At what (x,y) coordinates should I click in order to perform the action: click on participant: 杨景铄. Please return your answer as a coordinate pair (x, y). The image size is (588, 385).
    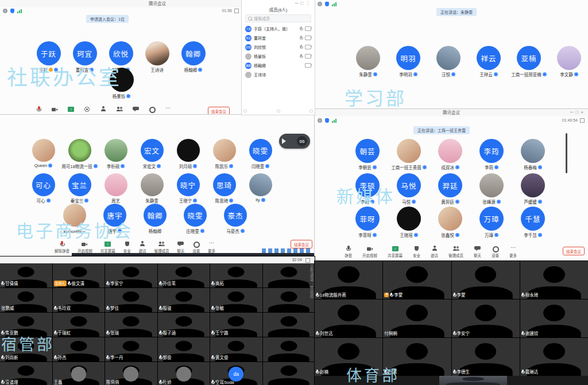
    Looking at the image, I should click on (122, 84).